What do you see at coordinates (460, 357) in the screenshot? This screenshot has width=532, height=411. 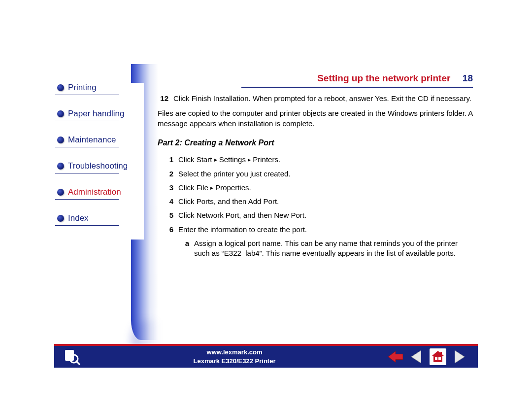 I see `next-page-button` at bounding box center [460, 357].